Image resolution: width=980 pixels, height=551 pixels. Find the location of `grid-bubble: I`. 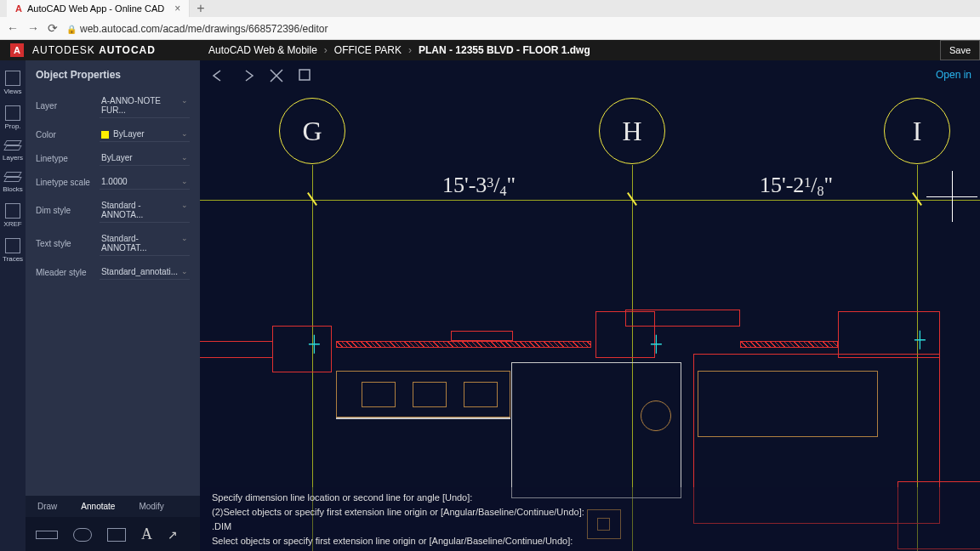

grid-bubble: I is located at coordinates (917, 131).